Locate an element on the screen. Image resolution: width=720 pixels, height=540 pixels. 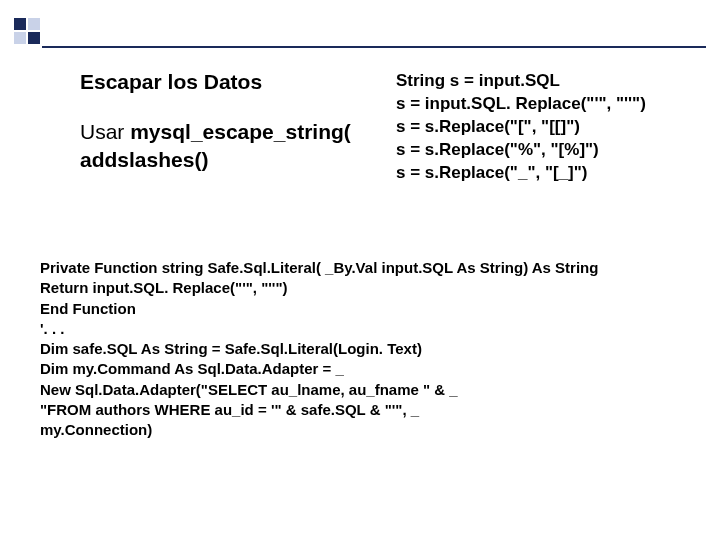
code-line: s = s.Replace("[", "[[]") is located at coordinates (551, 128).